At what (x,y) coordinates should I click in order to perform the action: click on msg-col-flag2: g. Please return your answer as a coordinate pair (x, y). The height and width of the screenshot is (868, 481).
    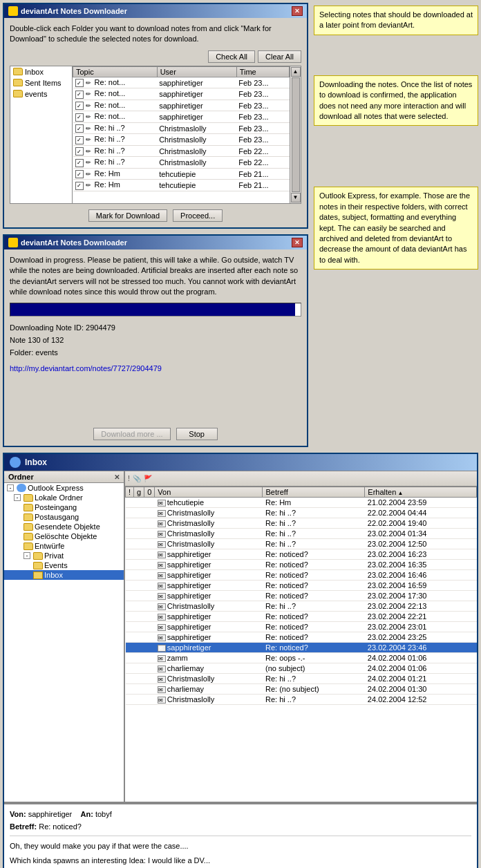
    Looking at the image, I should click on (140, 492).